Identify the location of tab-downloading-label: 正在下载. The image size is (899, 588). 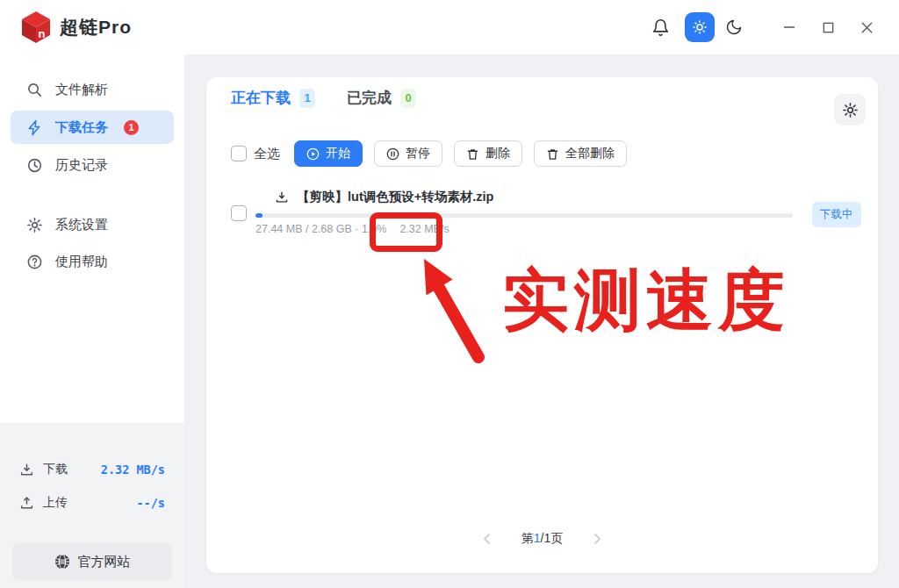
(261, 98).